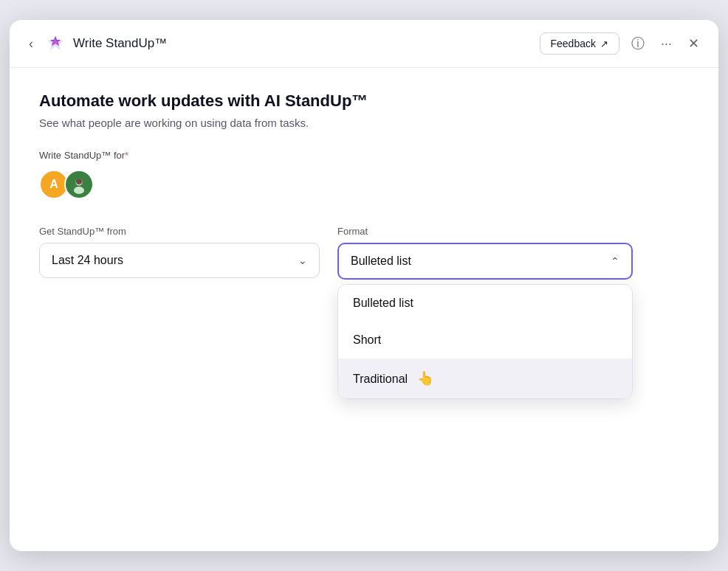  What do you see at coordinates (381, 261) in the screenshot?
I see `format-value: Bulleted list` at bounding box center [381, 261].